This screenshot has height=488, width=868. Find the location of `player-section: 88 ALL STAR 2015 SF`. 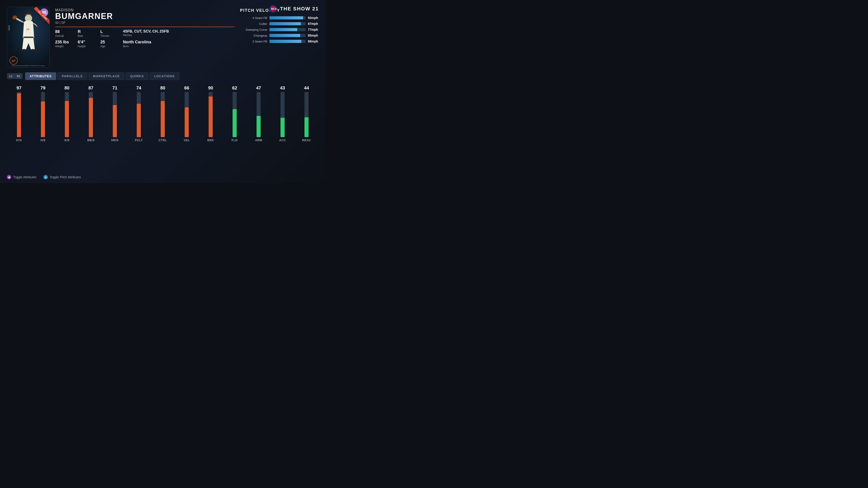

player-section: 88 ALL STAR 2015 SF is located at coordinates (163, 36).